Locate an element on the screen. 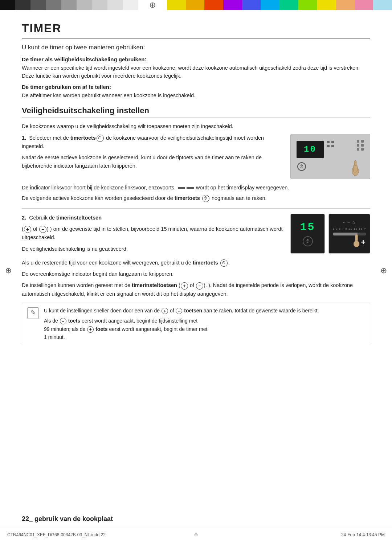 This screenshot has width=392, height=541. step2-timer-display: 15 ⏱ is located at coordinates (308, 234).